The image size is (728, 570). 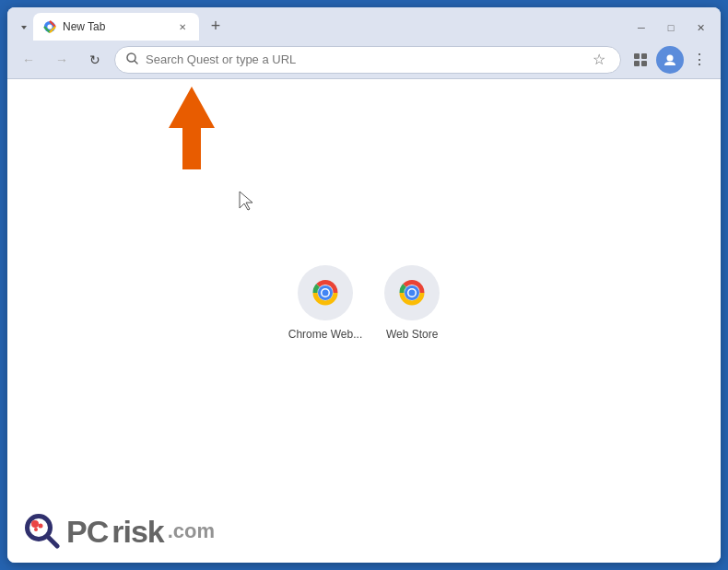 I want to click on toolbar-right: ⋮, so click(x=670, y=60).